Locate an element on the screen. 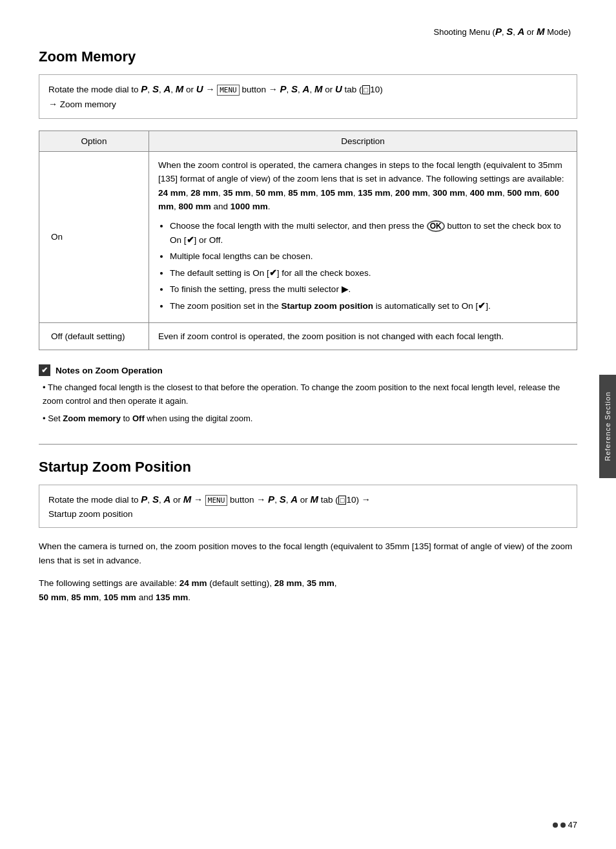 The width and height of the screenshot is (616, 849). table-col1-header: Option is located at coordinates (94, 141).